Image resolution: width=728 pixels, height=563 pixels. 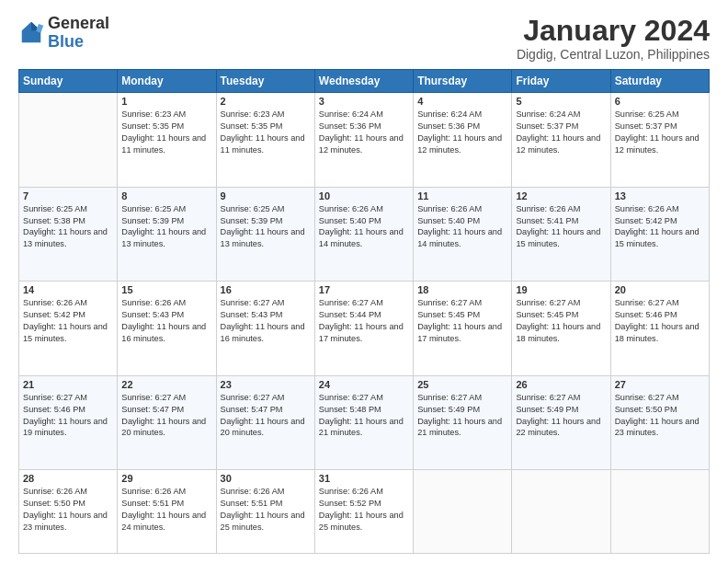 What do you see at coordinates (613, 39) in the screenshot?
I see `title-block: January 2024 Digdig, Central Luzon, Phil…` at bounding box center [613, 39].